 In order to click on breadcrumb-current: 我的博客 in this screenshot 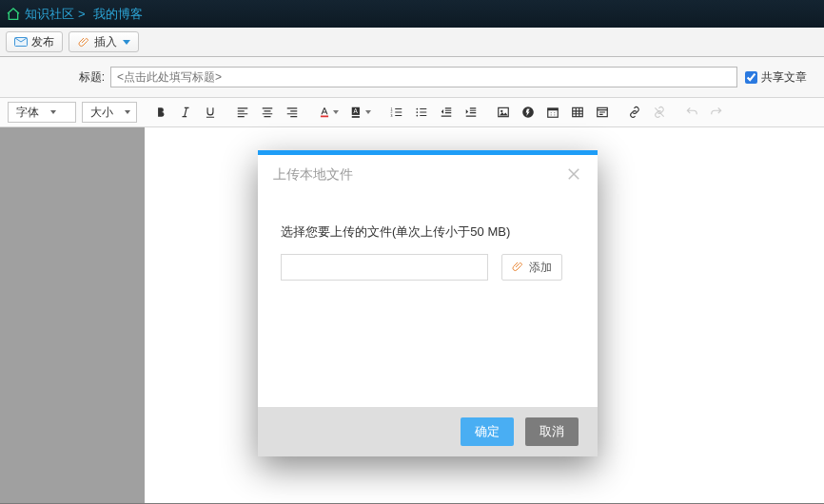, I will do `click(118, 14)`.